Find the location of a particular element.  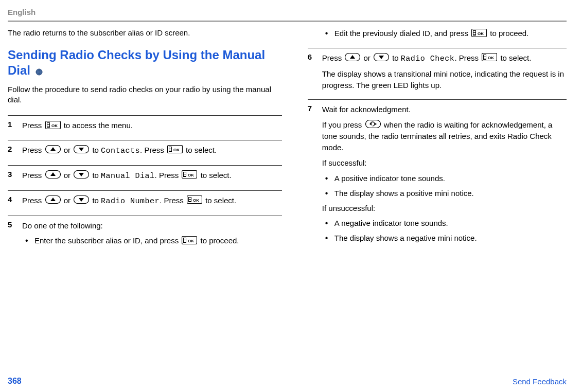

s6-t3: to is located at coordinates (396, 58).